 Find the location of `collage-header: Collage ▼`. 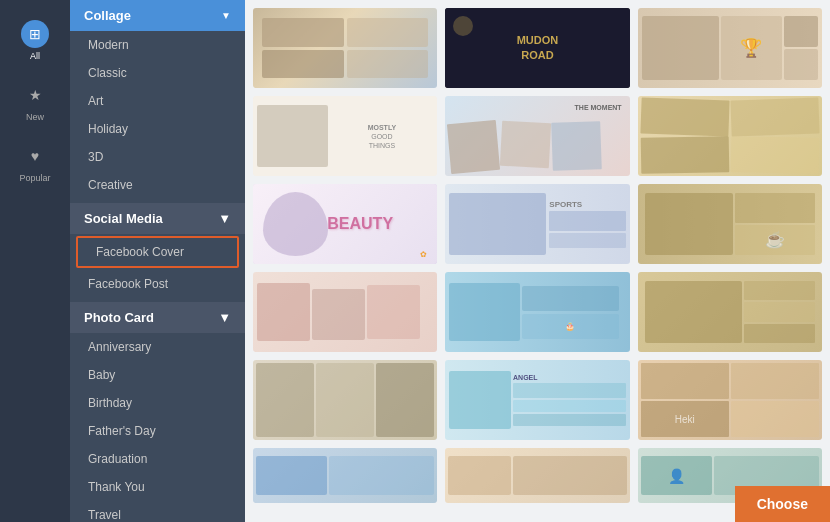

collage-header: Collage ▼ is located at coordinates (158, 16).